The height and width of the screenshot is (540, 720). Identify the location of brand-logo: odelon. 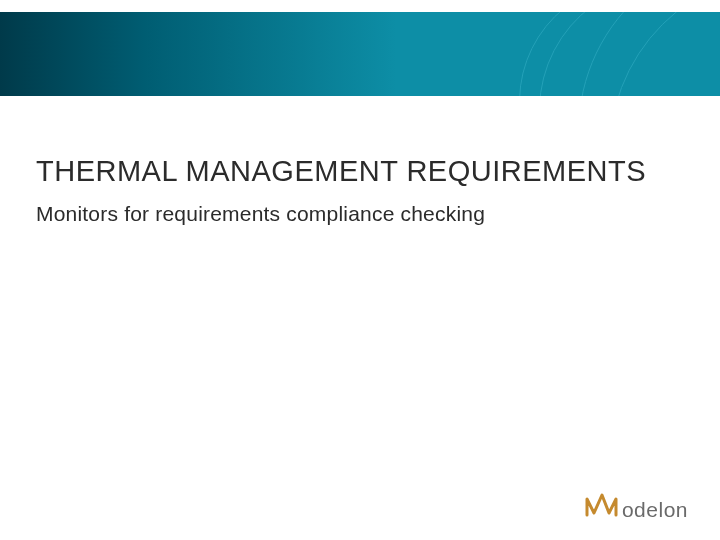
(636, 506).